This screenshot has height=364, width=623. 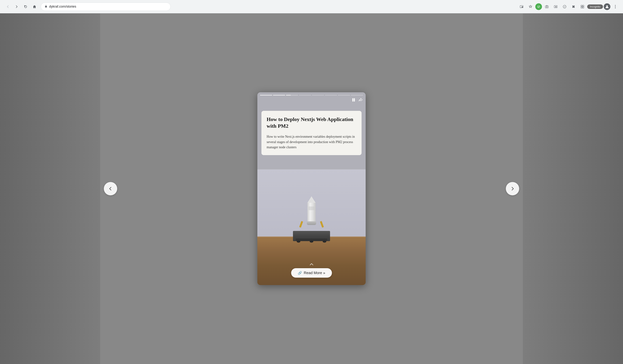 I want to click on article-title: How to Deploy Nextjs Web Application wit…, so click(x=312, y=123).